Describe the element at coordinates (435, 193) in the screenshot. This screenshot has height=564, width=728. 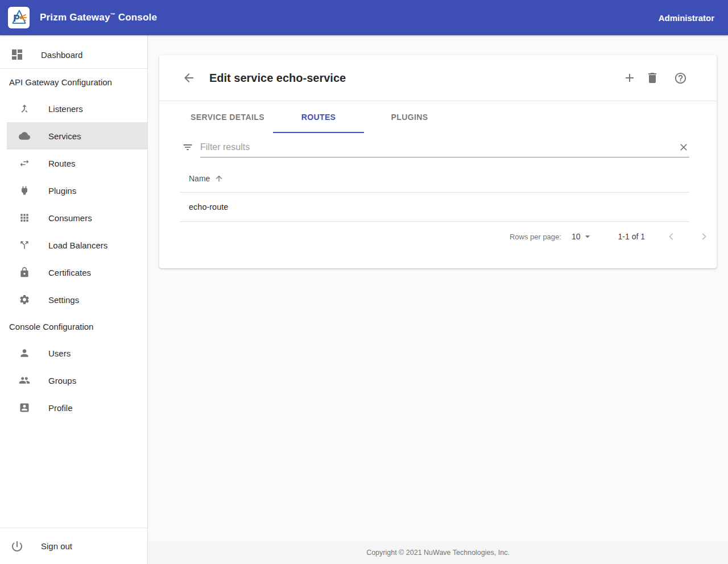
I see `routes-table: Name echo-route` at that location.